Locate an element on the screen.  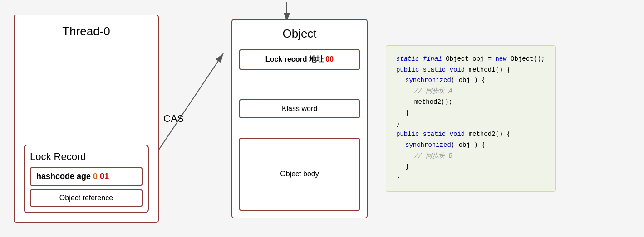
code-line-5: method2(); is located at coordinates (471, 102).